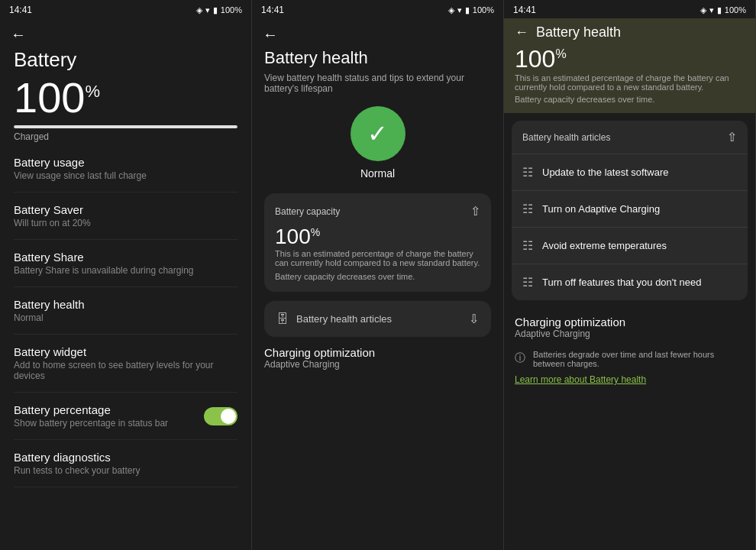 This screenshot has height=550, width=756. I want to click on battery-percentage-toggle, so click(221, 416).